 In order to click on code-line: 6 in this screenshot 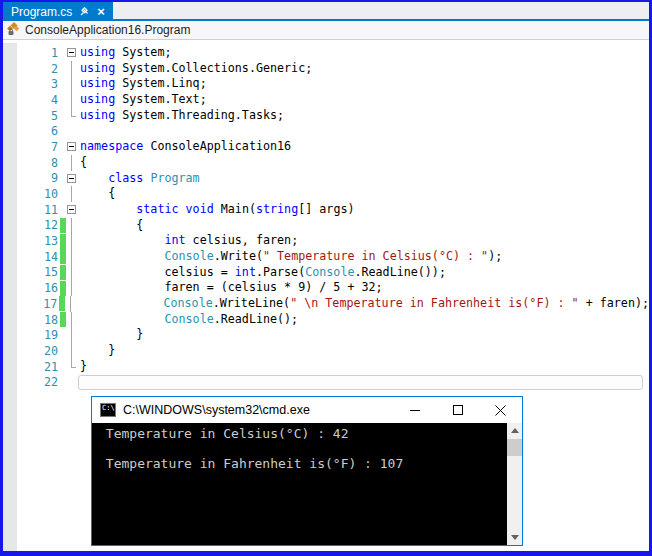, I will do `click(326, 131)`.